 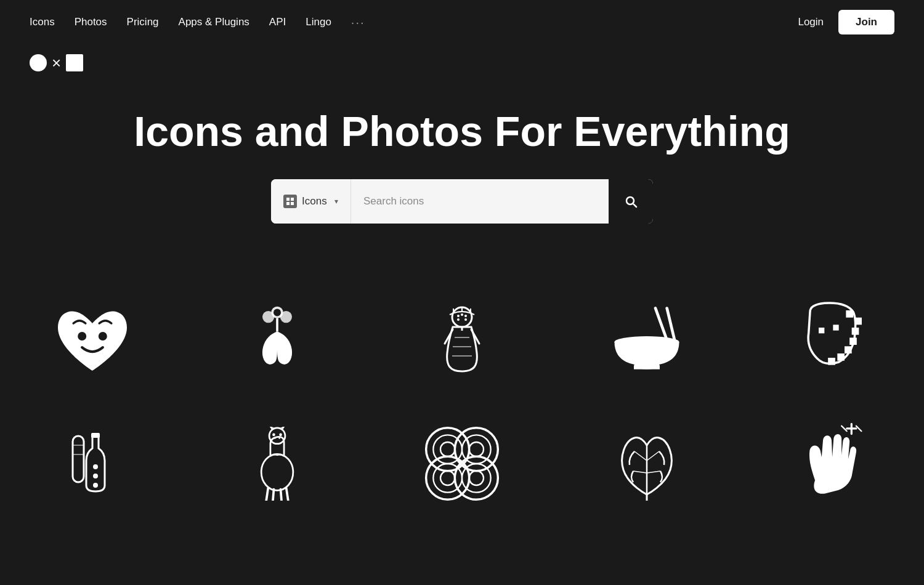 What do you see at coordinates (480, 201) in the screenshot?
I see `search-input` at bounding box center [480, 201].